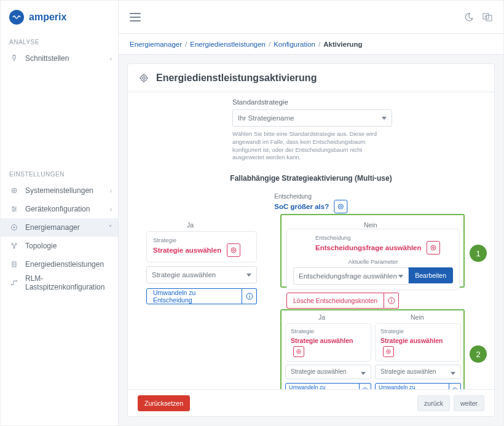 The width and height of the screenshot is (504, 426). Describe the element at coordinates (186, 44) in the screenshot. I see `breadcrumb-sep: /` at that location.